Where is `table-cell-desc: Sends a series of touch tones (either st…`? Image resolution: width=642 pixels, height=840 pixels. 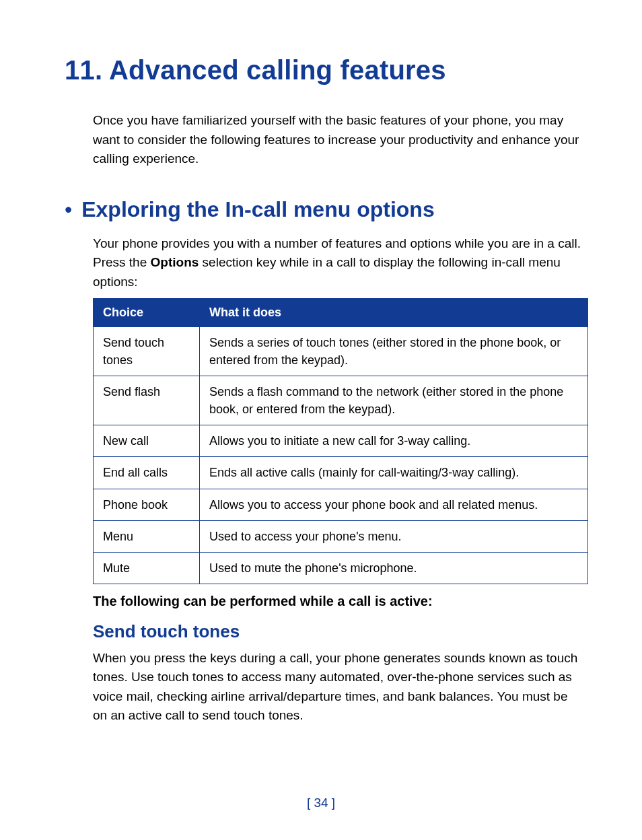
table-cell-desc: Sends a series of touch tones (either st… is located at coordinates (394, 351).